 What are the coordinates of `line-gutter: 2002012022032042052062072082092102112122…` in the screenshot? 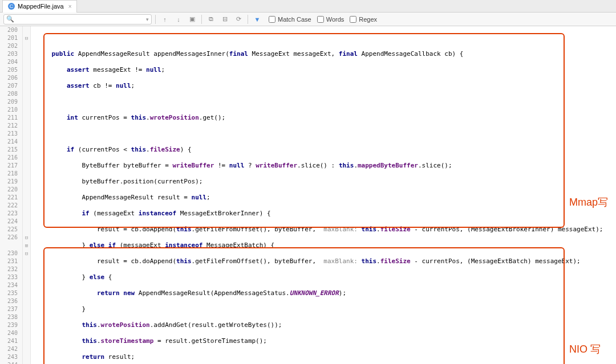 It's located at (11, 195).